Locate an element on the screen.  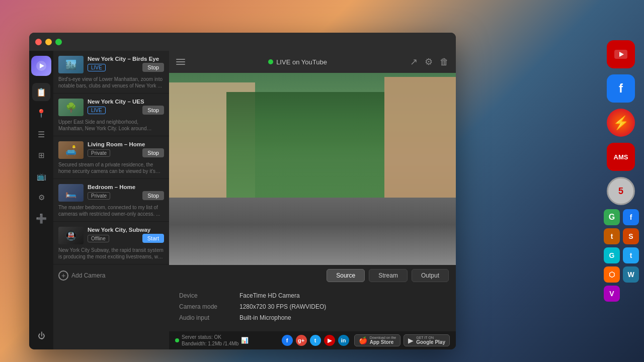
camera-item-5: 🚇 New York City, Subway Offline Start Ne… is located at coordinates (111, 243).